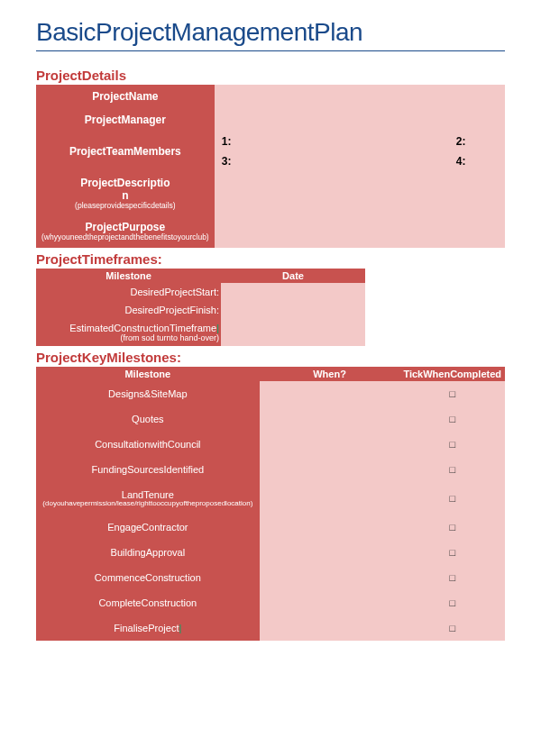  Describe the element at coordinates (270, 552) in the screenshot. I see `milestone-row: BuildingApproval□` at that location.